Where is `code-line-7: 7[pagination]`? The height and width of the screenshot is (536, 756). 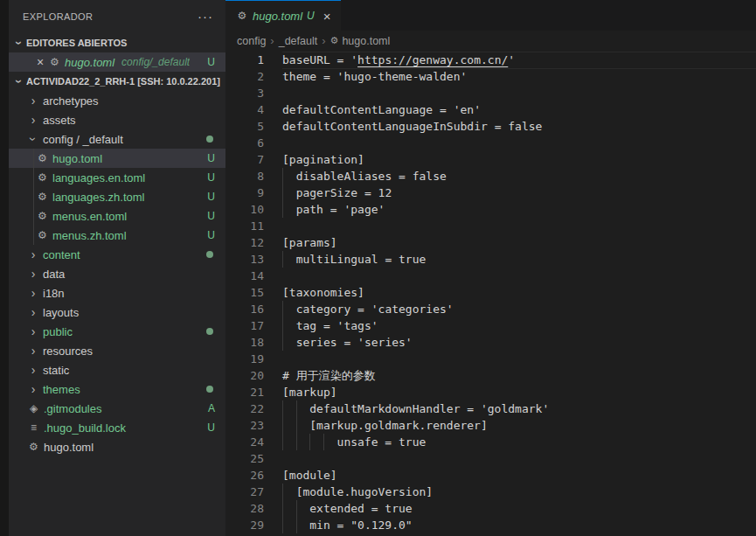
code-line-7: 7[pagination] is located at coordinates (491, 159).